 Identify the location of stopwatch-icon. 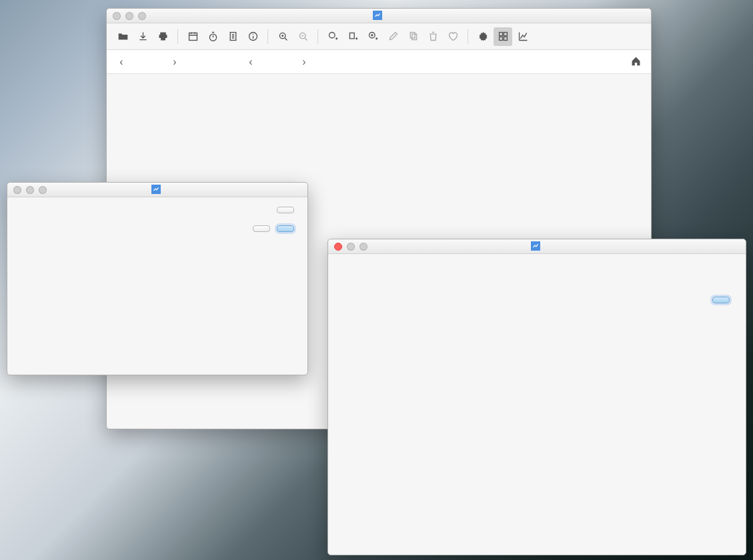
(213, 37).